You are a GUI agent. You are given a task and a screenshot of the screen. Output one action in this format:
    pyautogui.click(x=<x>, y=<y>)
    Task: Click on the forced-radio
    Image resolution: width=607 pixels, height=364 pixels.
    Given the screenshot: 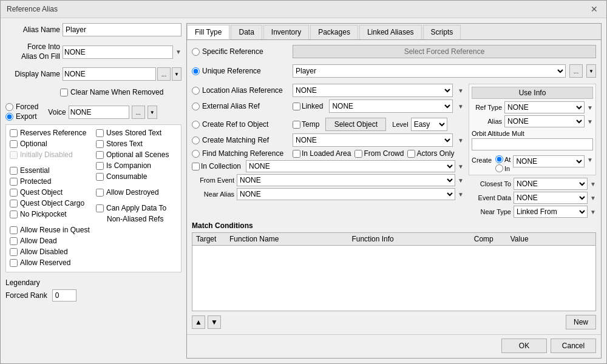 What is the action you would take?
    pyautogui.click(x=10, y=107)
    